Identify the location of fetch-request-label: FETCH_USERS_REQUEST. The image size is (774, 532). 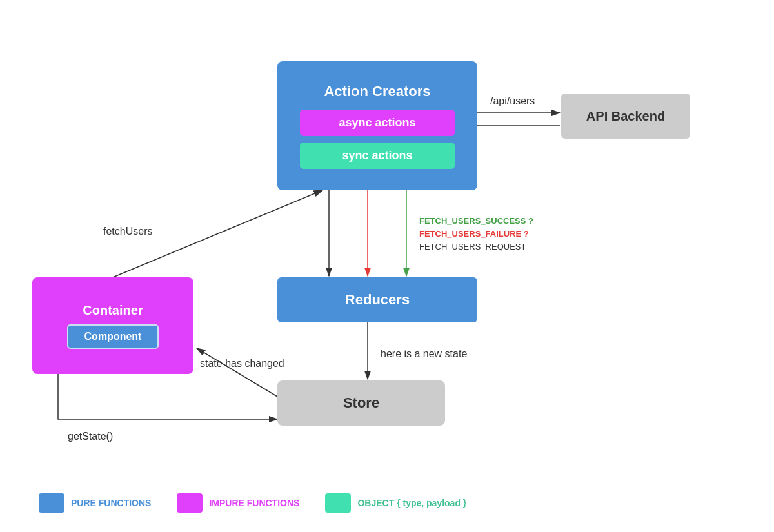
(472, 246).